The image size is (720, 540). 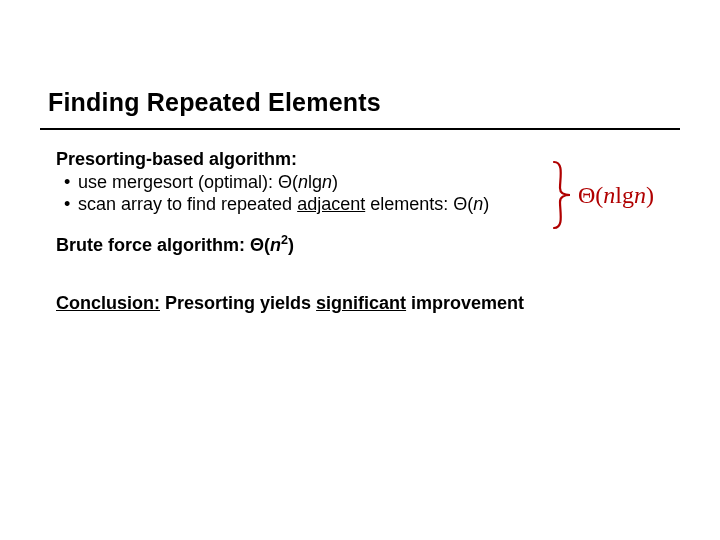 I want to click on bf-pre: Brute force algorithm: Θ(, so click(x=163, y=245).